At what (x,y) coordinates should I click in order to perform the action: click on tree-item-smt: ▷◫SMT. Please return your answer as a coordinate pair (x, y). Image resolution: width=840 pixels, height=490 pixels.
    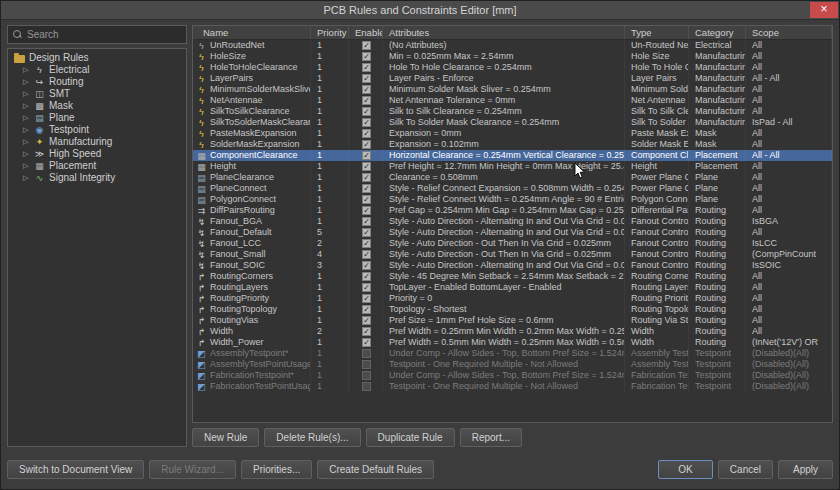
    Looking at the image, I should click on (97, 94).